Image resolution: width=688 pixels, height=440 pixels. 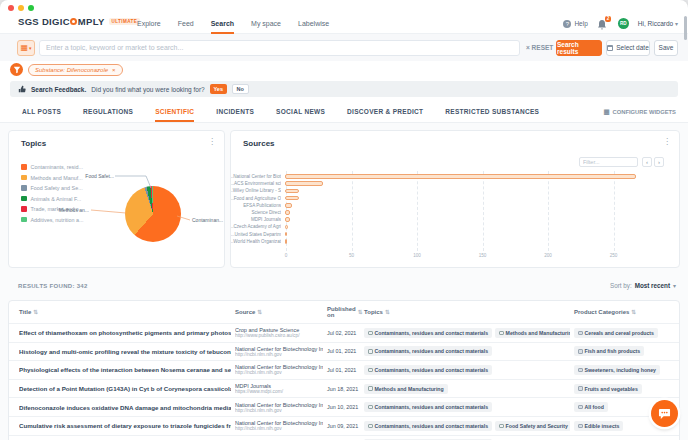 What do you see at coordinates (21, 8) in the screenshot?
I see `minimize-window-icon` at bounding box center [21, 8].